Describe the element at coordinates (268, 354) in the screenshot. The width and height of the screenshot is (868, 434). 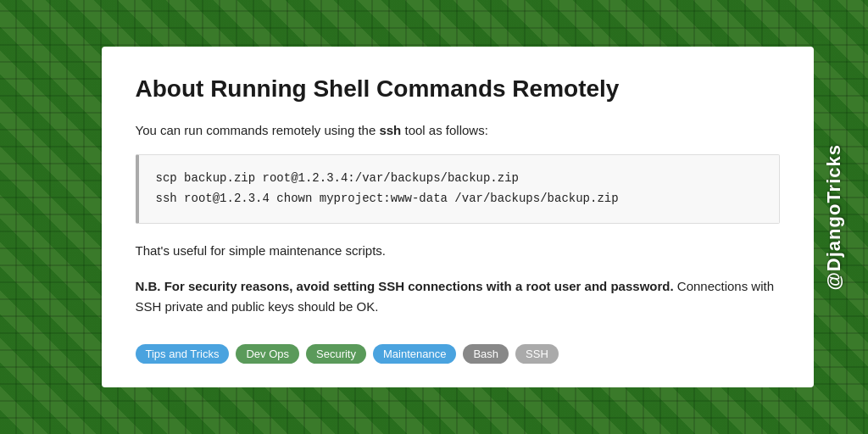
I see `tag-dev-ops: Dev Ops` at that location.